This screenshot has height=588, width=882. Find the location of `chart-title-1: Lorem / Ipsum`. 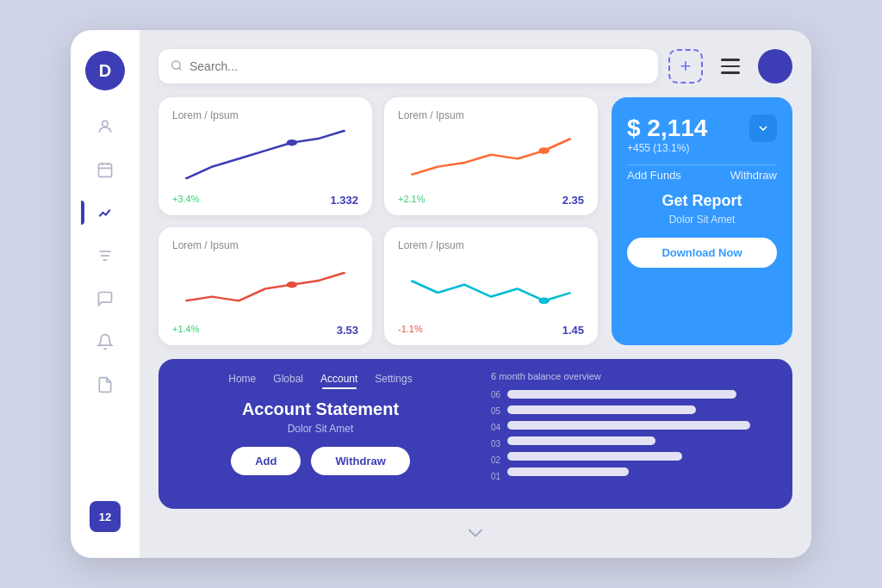

chart-title-1: Lorem / Ipsum is located at coordinates (265, 115).